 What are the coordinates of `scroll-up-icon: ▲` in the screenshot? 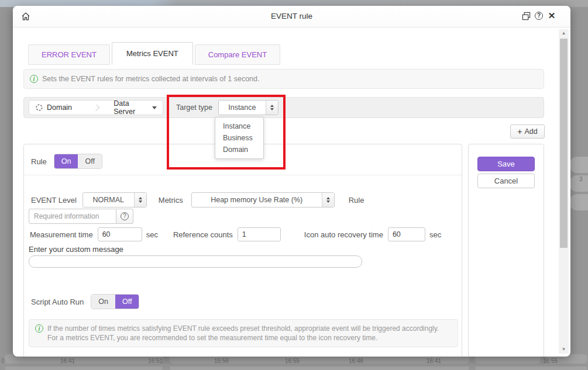 It's located at (564, 33).